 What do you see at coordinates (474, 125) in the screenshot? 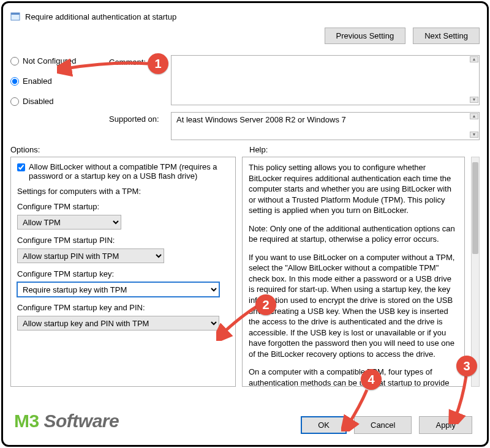
I see `supported-scroll-buttons: ▲▼` at bounding box center [474, 125].